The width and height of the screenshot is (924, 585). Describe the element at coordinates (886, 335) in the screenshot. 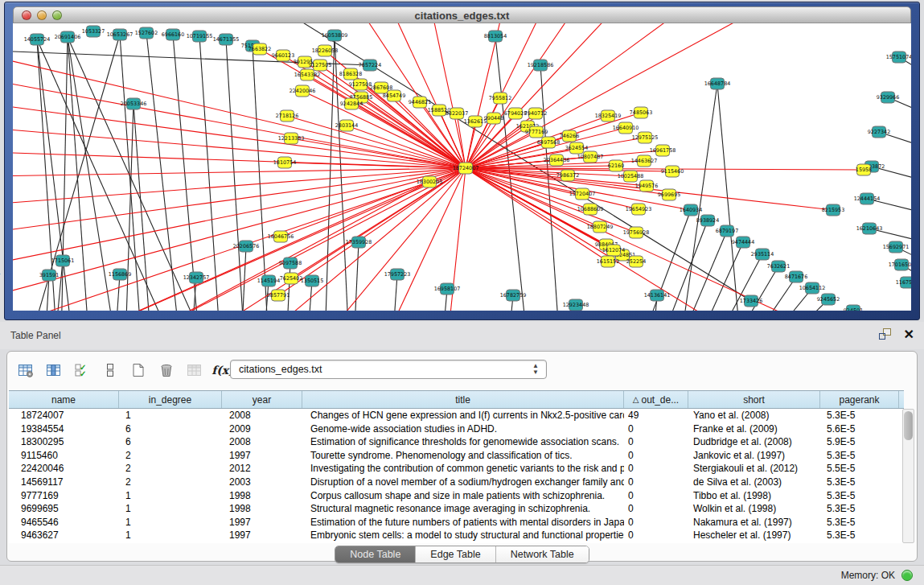

I see `float-panel-icon` at that location.